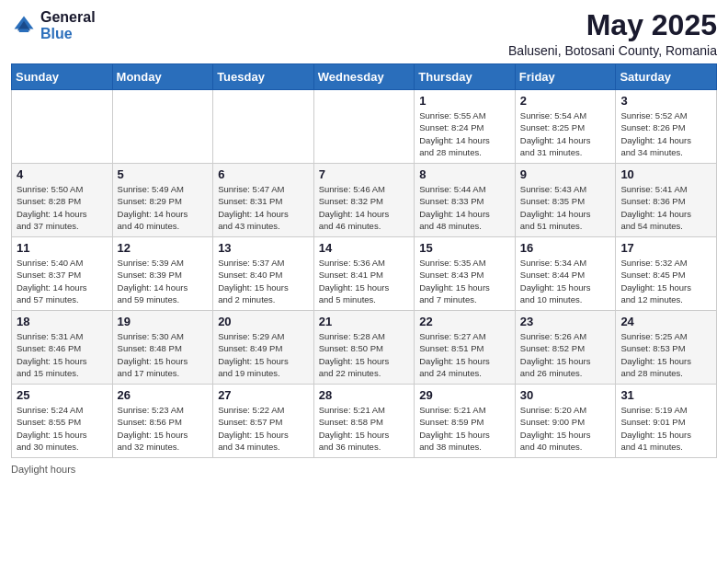  What do you see at coordinates (666, 77) in the screenshot?
I see `weekday-header-saturday: Saturday` at bounding box center [666, 77].